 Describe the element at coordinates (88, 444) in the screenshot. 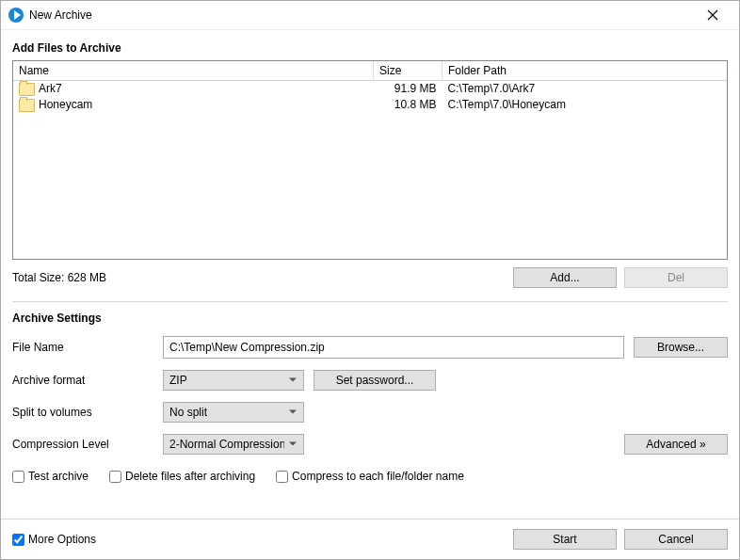

I see `compression-label: Compression Level` at that location.